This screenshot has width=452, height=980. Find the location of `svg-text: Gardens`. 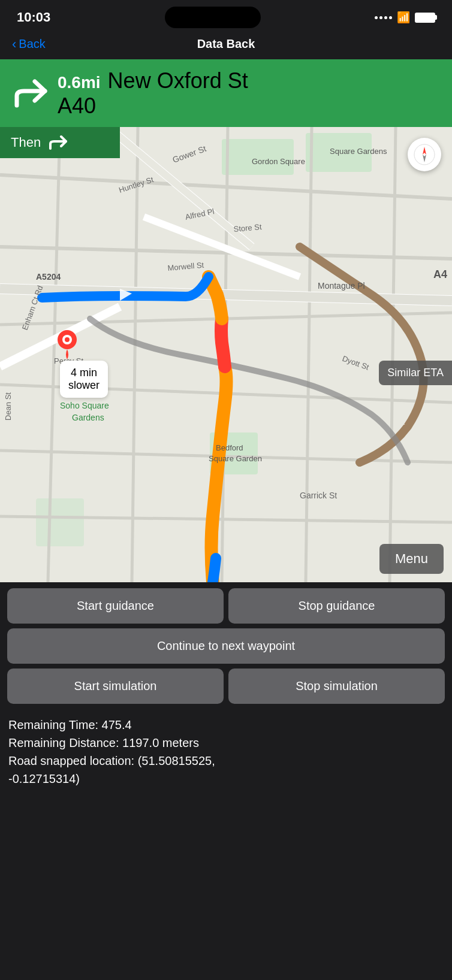

svg-text: Gardens is located at coordinates (88, 418).